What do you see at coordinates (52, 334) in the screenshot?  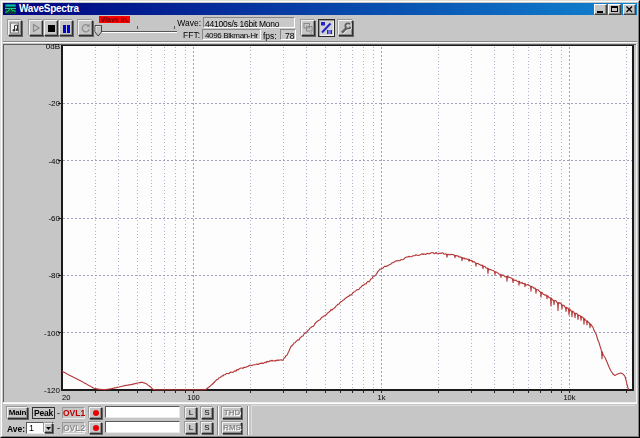 I see `svg-text: -100` at bounding box center [52, 334].